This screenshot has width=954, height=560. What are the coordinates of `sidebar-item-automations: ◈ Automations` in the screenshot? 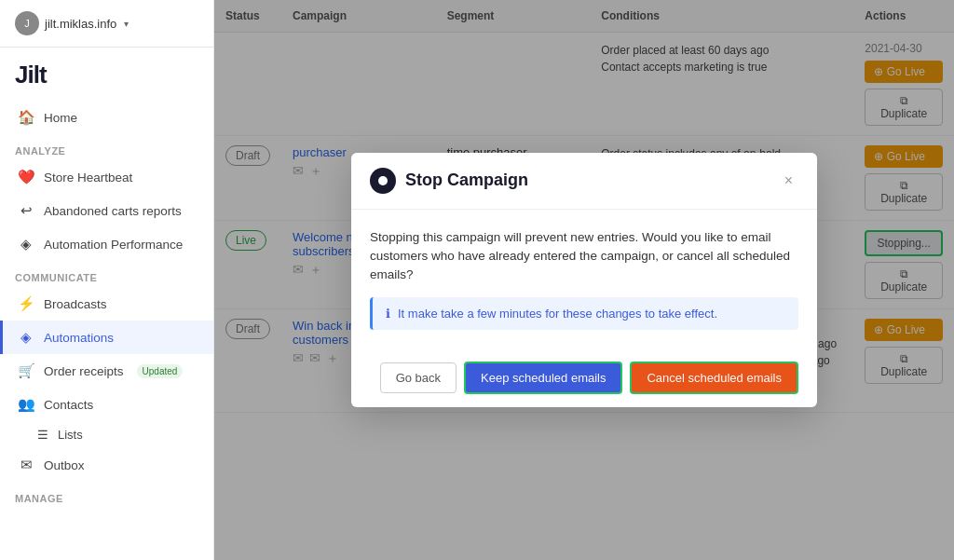 It's located at (106, 337).